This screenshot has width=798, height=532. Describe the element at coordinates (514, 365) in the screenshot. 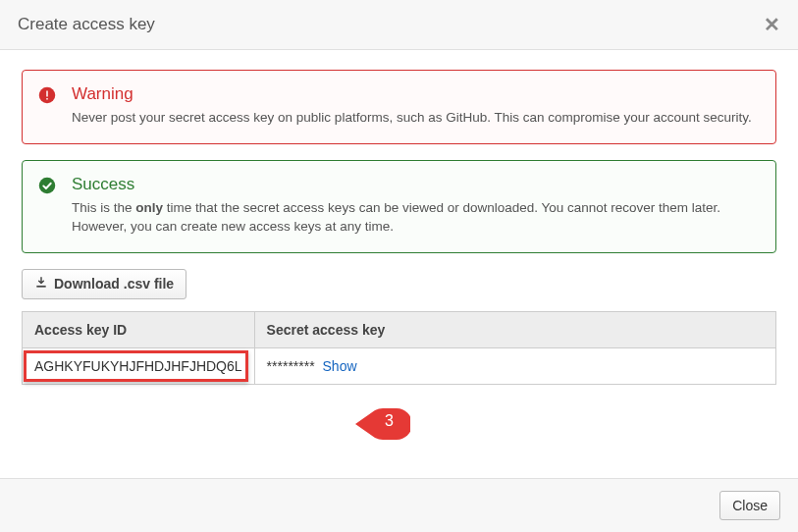

I see `cell-secret-access-key: ********* Show` at that location.